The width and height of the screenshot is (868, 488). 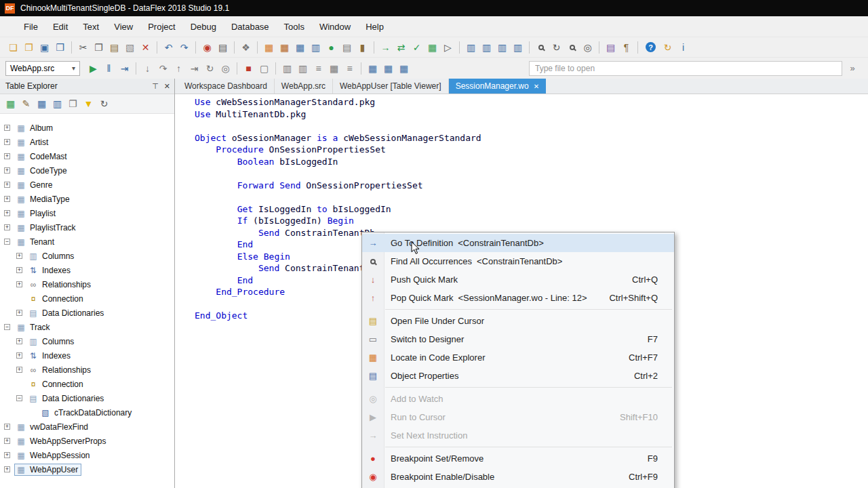 What do you see at coordinates (532, 222) in the screenshot?
I see `code-line: If (bIsLoggedIn) Begin` at bounding box center [532, 222].